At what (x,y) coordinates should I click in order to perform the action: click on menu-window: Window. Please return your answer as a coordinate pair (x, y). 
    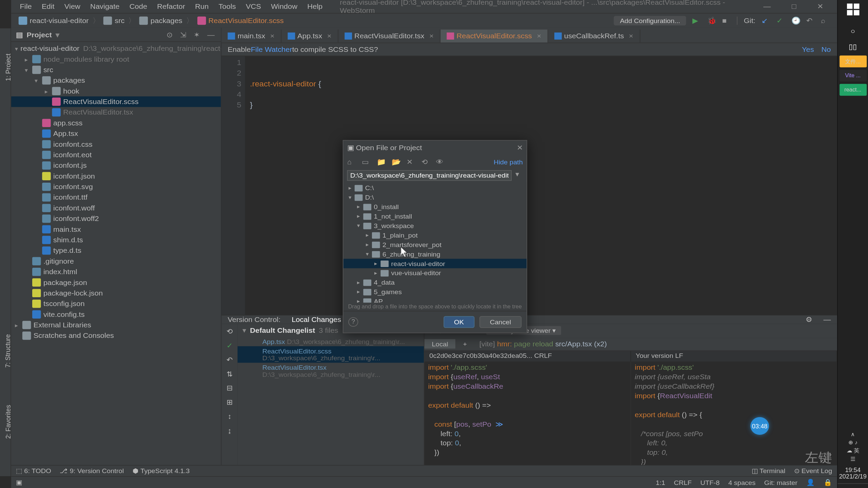
    Looking at the image, I should click on (284, 6).